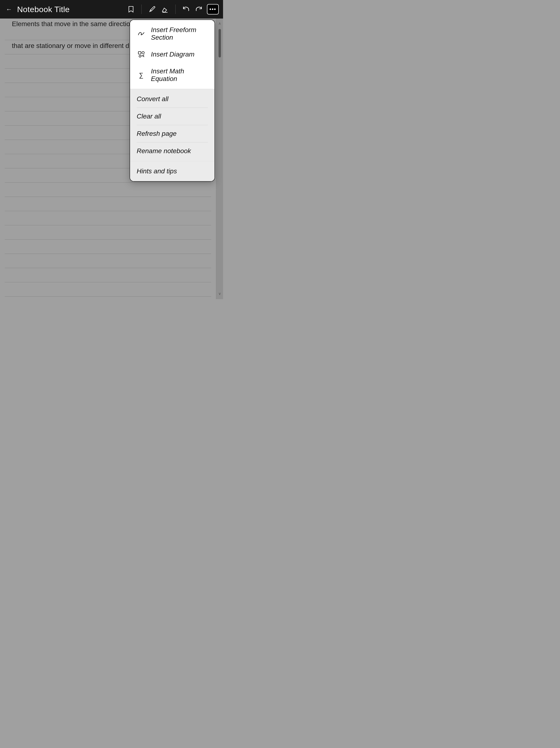 The height and width of the screenshot is (748, 560). What do you see at coordinates (141, 54) in the screenshot?
I see `diagram-icon` at bounding box center [141, 54].